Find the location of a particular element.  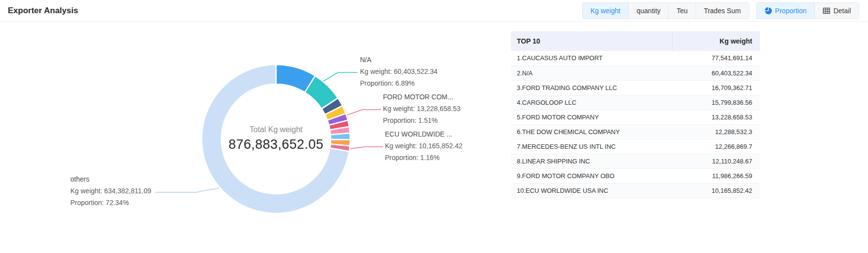

table-icon is located at coordinates (826, 11).